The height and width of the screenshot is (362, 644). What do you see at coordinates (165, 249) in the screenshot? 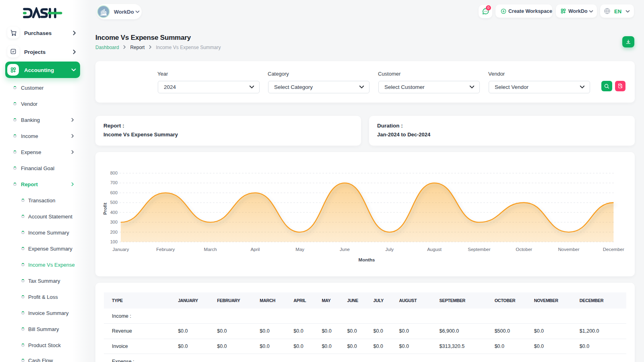
I see `svg-text: February` at bounding box center [165, 249].